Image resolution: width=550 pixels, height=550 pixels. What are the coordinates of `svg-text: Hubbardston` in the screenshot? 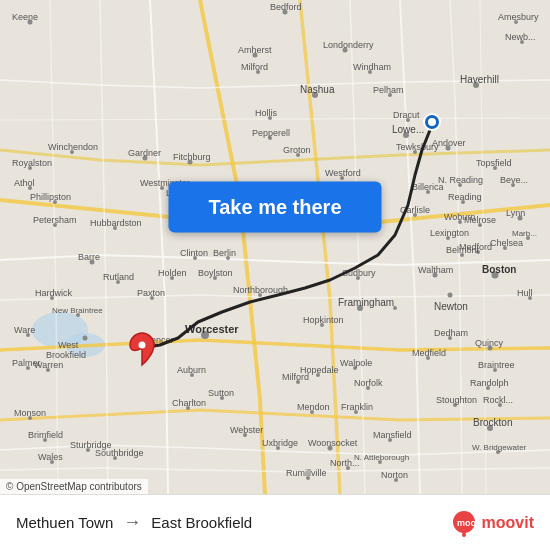 It's located at (116, 223).